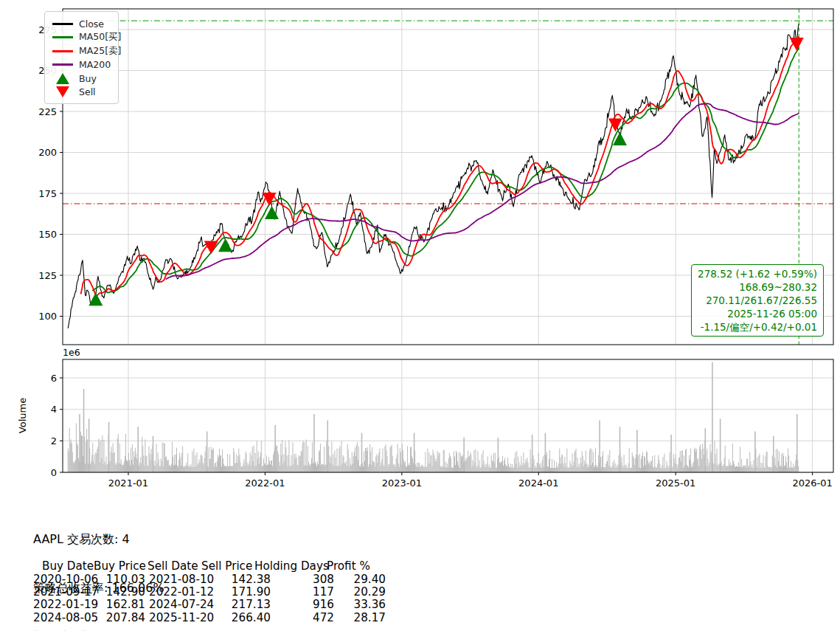 The width and height of the screenshot is (840, 631). Describe the element at coordinates (757, 274) in the screenshot. I see `quote-last-price: 278.52 (+1.62 +0.59%)` at that location.